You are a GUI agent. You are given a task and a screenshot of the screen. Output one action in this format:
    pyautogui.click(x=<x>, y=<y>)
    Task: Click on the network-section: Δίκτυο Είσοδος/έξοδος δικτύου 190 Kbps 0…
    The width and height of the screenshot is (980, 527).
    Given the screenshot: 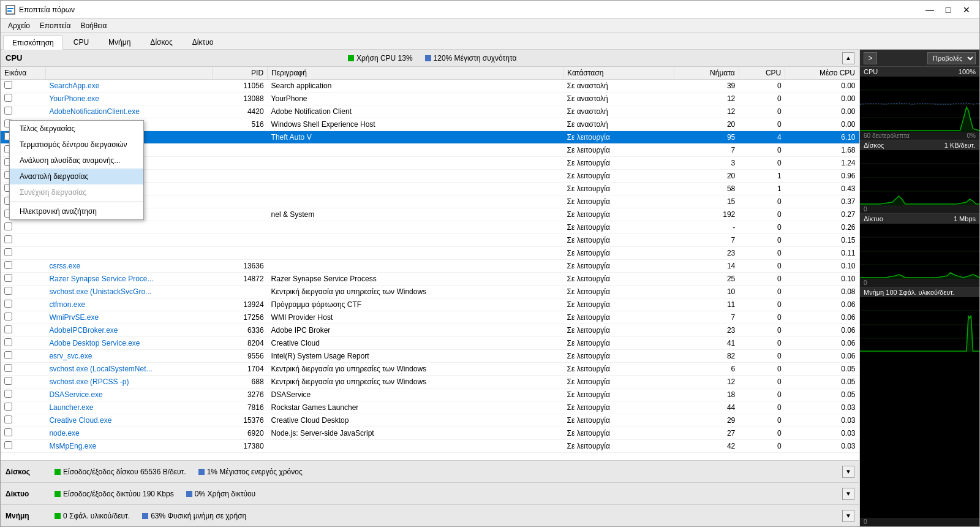 What is the action you would take?
    pyautogui.click(x=430, y=493)
    